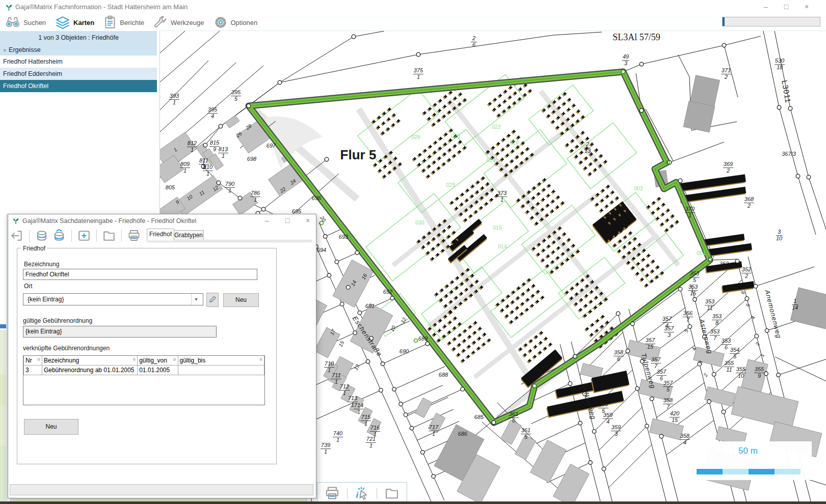 The width and height of the screenshot is (826, 504). What do you see at coordinates (780, 61) in the screenshot?
I see `svg-text: 530` at bounding box center [780, 61].